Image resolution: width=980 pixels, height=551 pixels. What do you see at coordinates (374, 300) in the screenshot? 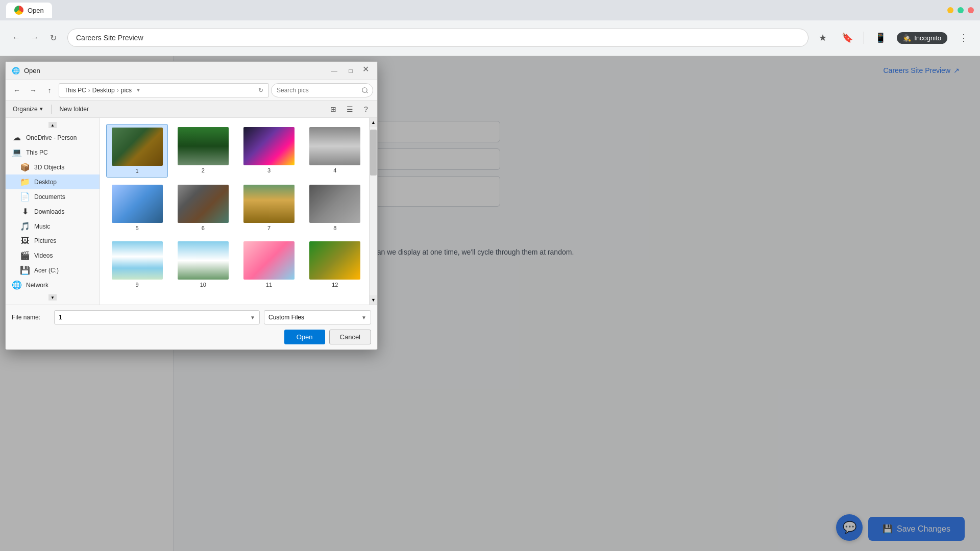
I see `scroll-down-button: ▼` at bounding box center [374, 300].